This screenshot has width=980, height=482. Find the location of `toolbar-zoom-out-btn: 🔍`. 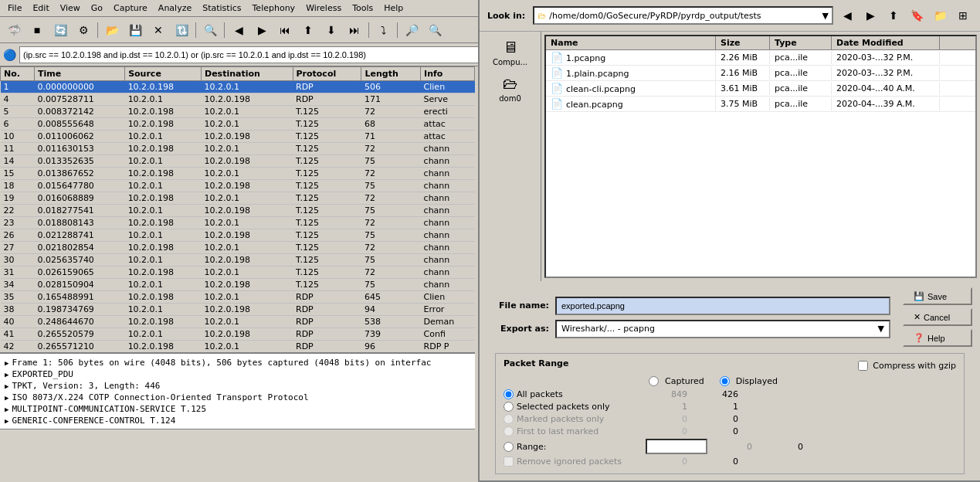

toolbar-zoom-out-btn: 🔍 is located at coordinates (435, 30).